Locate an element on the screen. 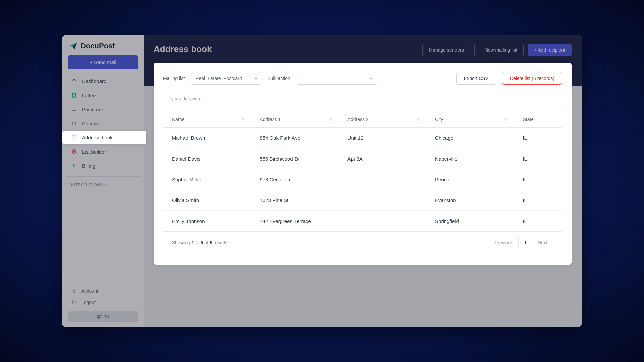 The height and width of the screenshot is (362, 644). nav-label: Letters is located at coordinates (90, 95).